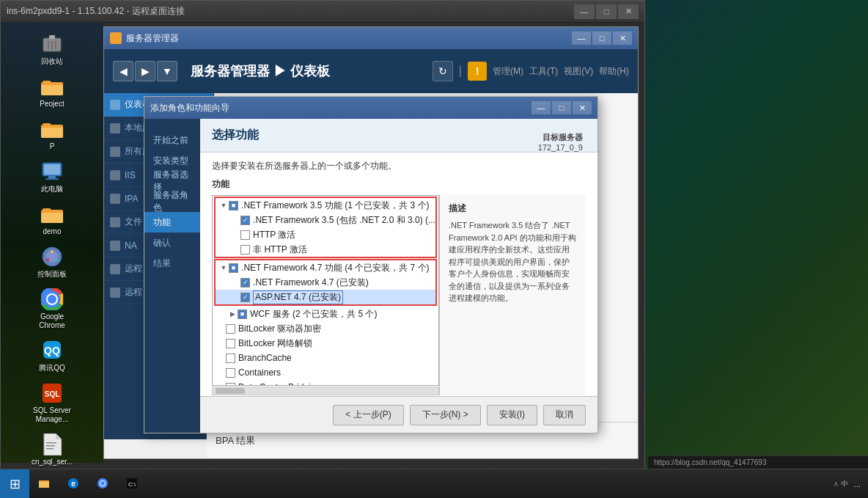 Image resolution: width=868 pixels, height=498 pixels. Describe the element at coordinates (622, 38) in the screenshot. I see `sm-close-btn: ✕` at that location.